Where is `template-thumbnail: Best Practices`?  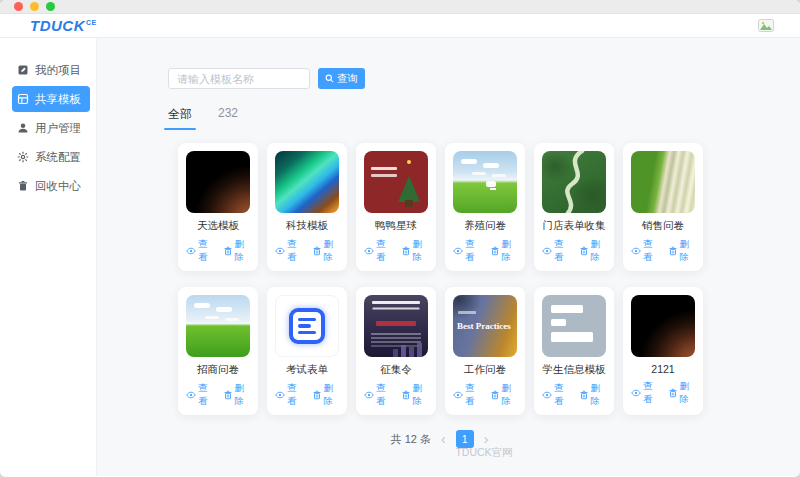
template-thumbnail: Best Practices is located at coordinates (485, 326).